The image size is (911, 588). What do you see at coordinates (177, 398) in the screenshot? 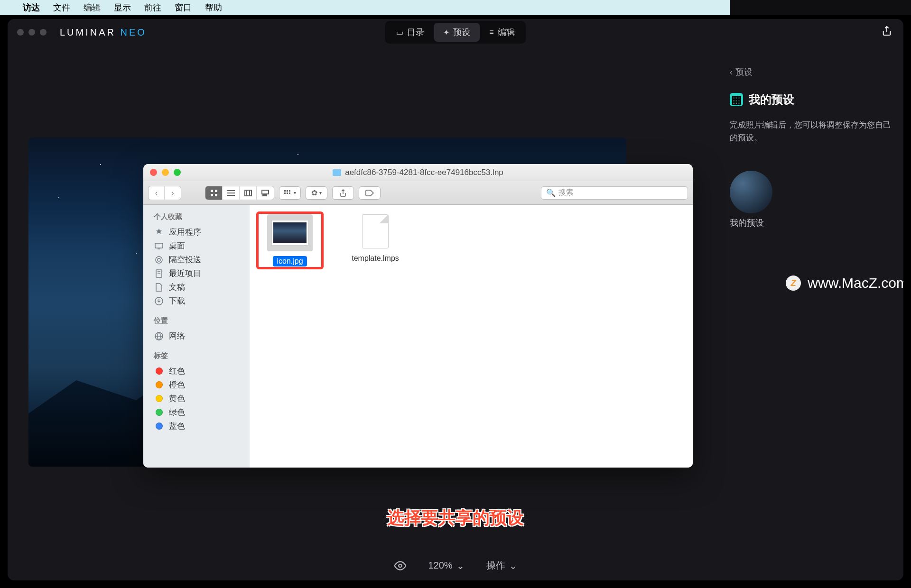
I see `sidebar-item-label: 黄色` at bounding box center [177, 398].